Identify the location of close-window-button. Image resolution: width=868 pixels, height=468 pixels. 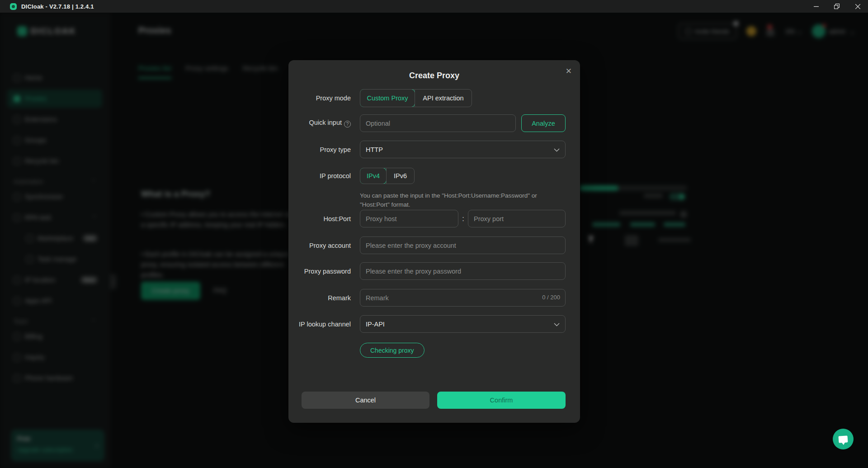
(858, 6).